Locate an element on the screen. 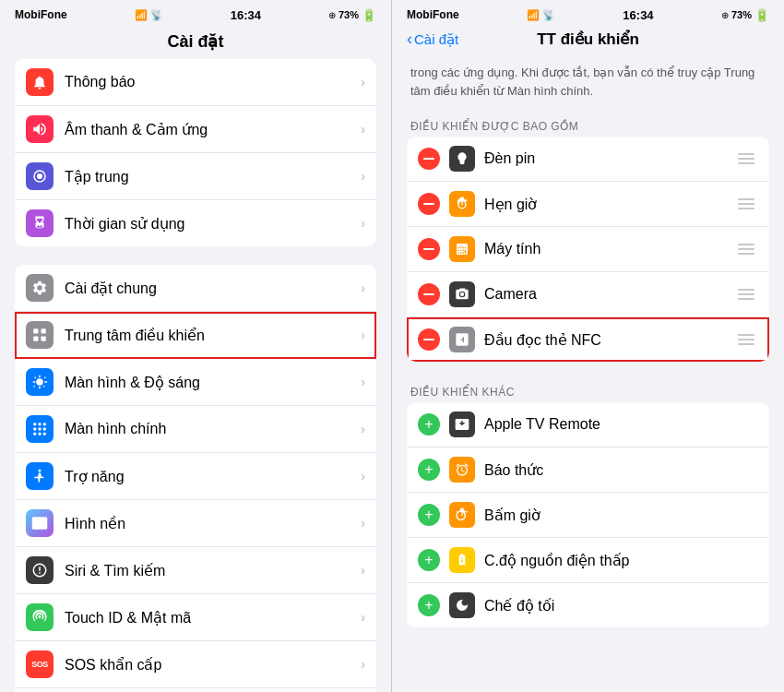 The height and width of the screenshot is (692, 784). left-location-icon: ⊕ is located at coordinates (332, 15).